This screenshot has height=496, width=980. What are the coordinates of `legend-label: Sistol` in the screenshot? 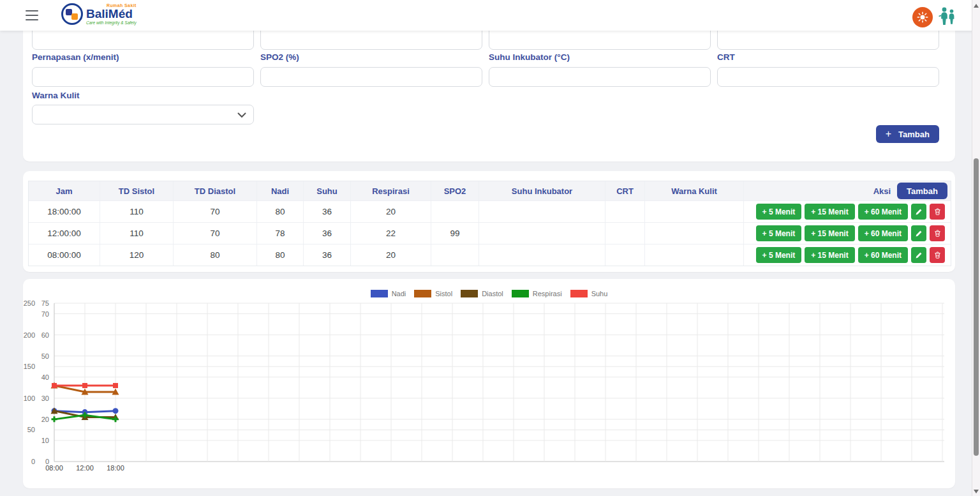 It's located at (444, 294).